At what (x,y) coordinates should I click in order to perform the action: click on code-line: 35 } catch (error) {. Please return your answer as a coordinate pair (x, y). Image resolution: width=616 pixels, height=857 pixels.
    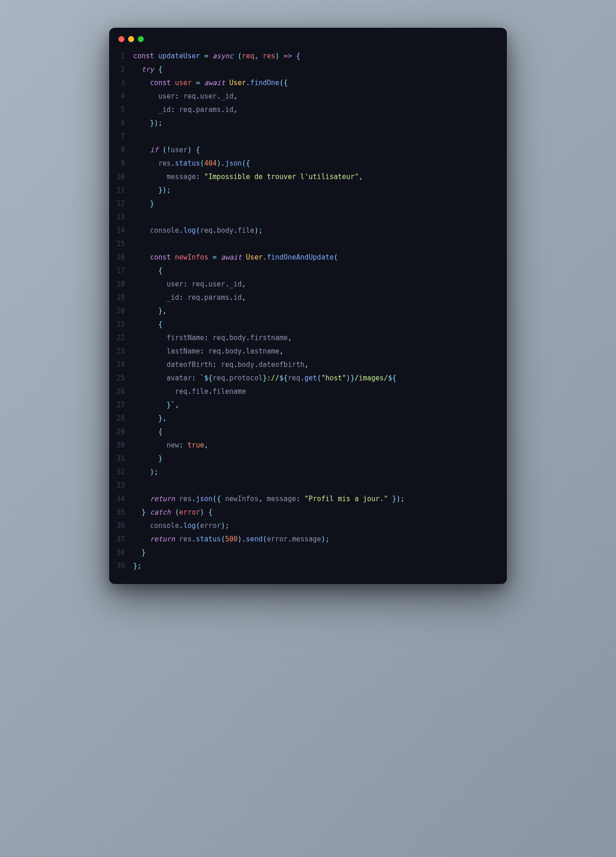
    Looking at the image, I should click on (308, 513).